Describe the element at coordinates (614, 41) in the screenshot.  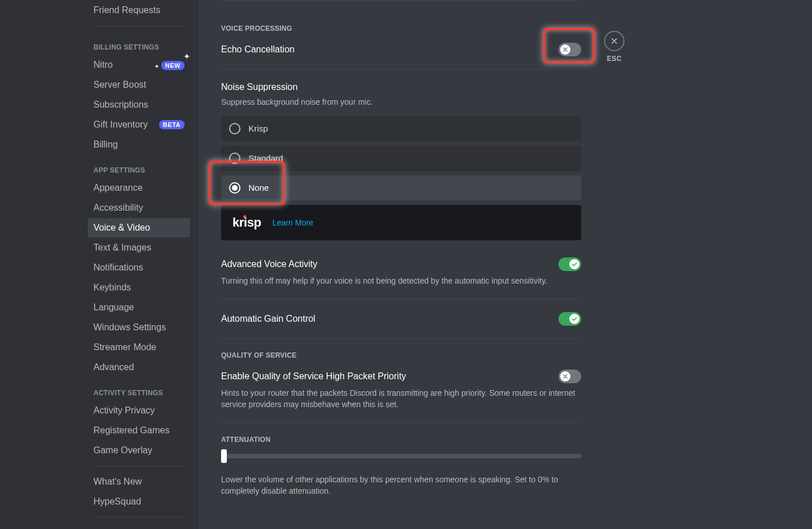
I see `close-icon` at that location.